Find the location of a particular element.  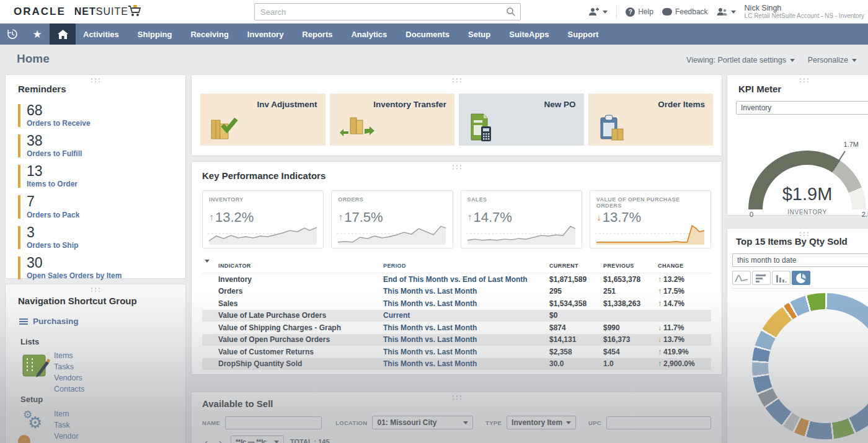

reminder-orders-to-pack: 7 Orders to Pack is located at coordinates (97, 207).